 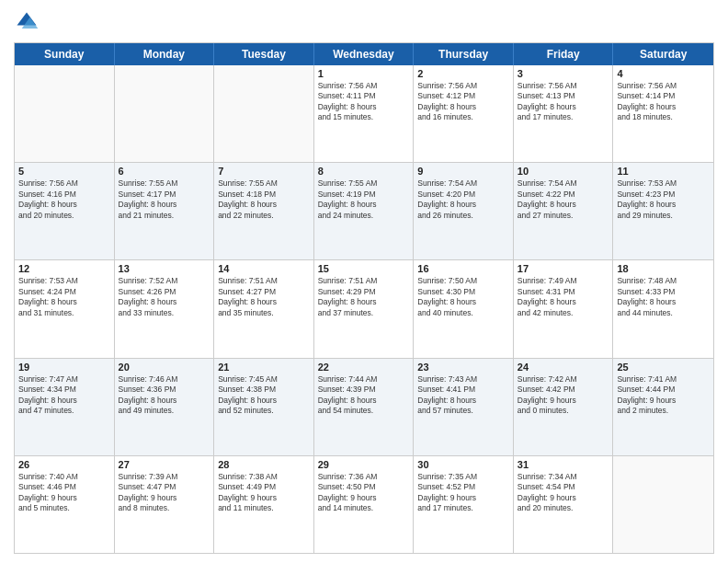 I want to click on cal-cell: 24Sunrise: 7:42 AM Sunset: 4:42 PM Dayli…, so click(x=564, y=407).